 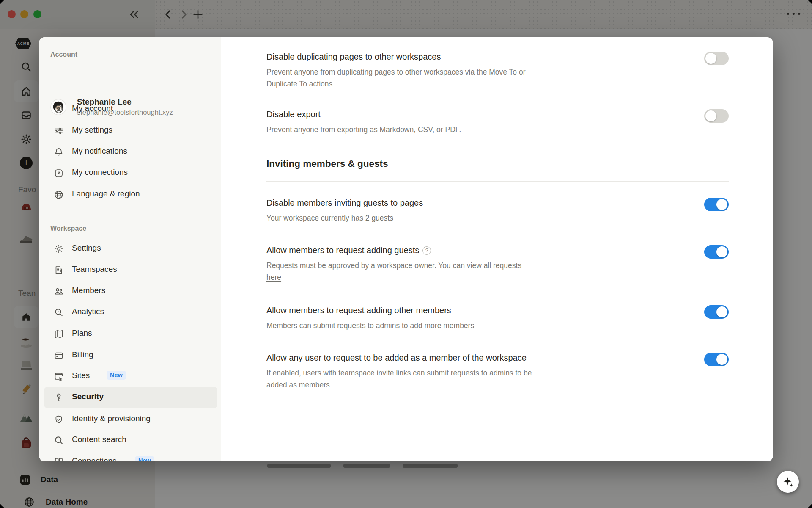 What do you see at coordinates (131, 249) in the screenshot?
I see `sidebar-item-settings: Settings` at bounding box center [131, 249].